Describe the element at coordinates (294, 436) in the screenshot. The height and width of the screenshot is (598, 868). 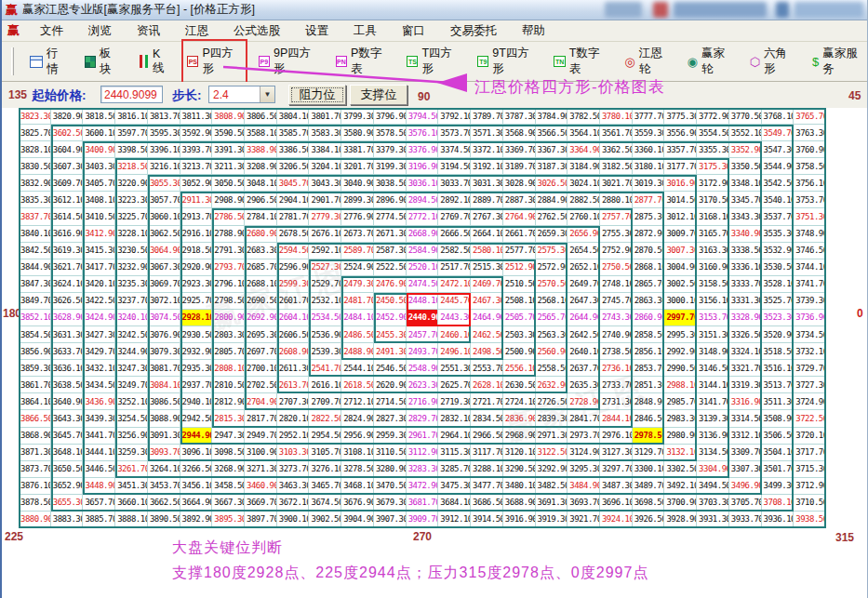
I see `grid-cell: 2952.10` at that location.